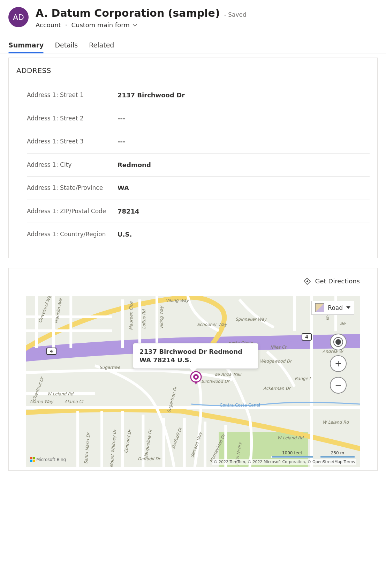 The width and height of the screenshot is (386, 588). What do you see at coordinates (333, 308) in the screenshot?
I see `map-type-selector: Road` at bounding box center [333, 308].